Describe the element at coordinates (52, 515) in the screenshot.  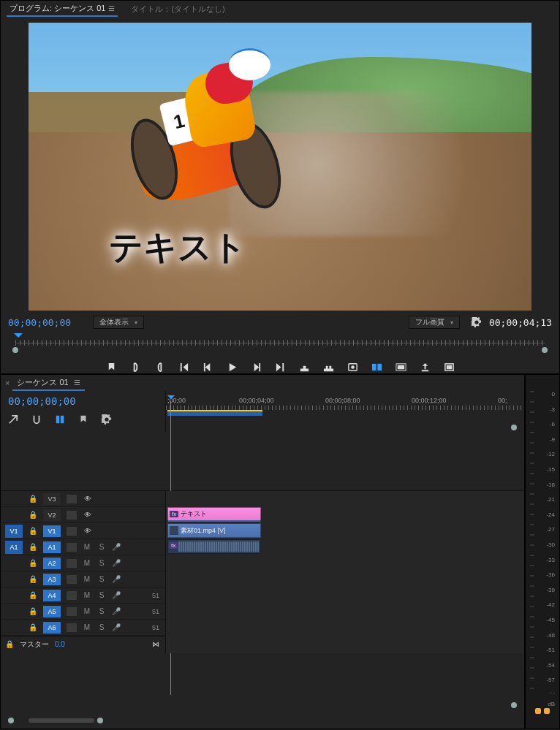
I see `track-target-v2: V2` at that location.